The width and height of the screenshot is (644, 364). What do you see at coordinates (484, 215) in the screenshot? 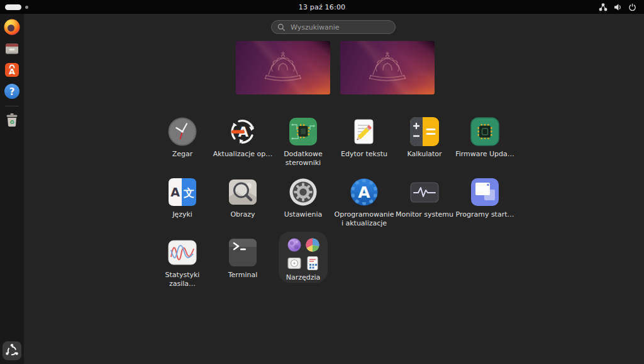
I see `app-label: Programy start…` at bounding box center [484, 215].